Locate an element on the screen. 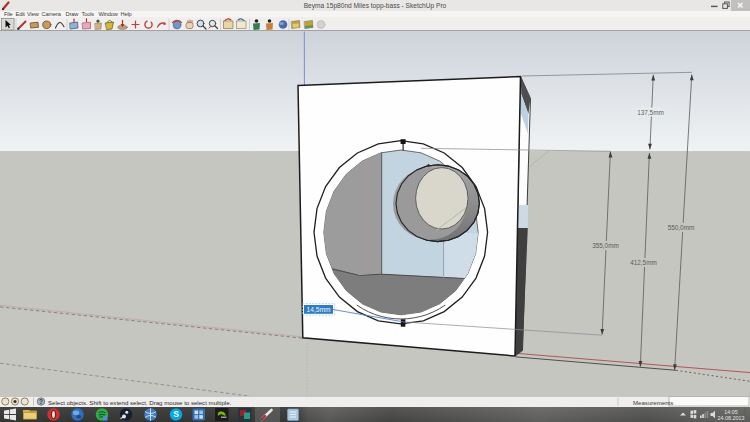 Image resolution: width=750 pixels, height=422 pixels. svg-text: 550,0mm is located at coordinates (682, 228).